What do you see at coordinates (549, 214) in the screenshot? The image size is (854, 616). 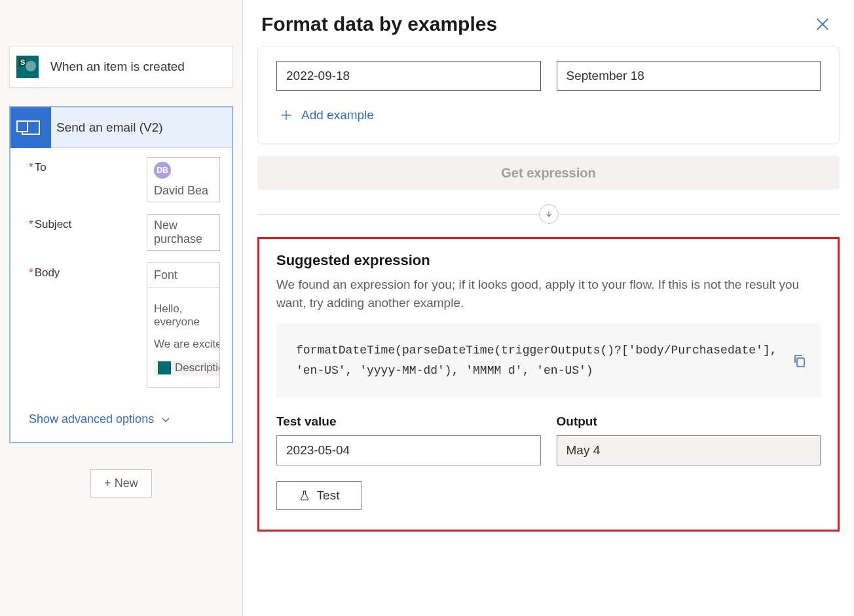 I see `section-divider` at bounding box center [549, 214].